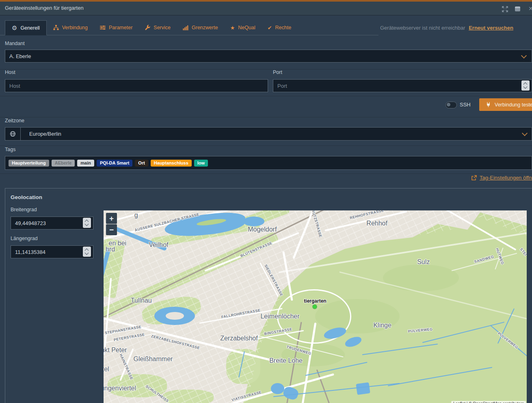 The image size is (532, 403). What do you see at coordinates (24, 238) in the screenshot?
I see `longitude-label: Längengrad` at bounding box center [24, 238].